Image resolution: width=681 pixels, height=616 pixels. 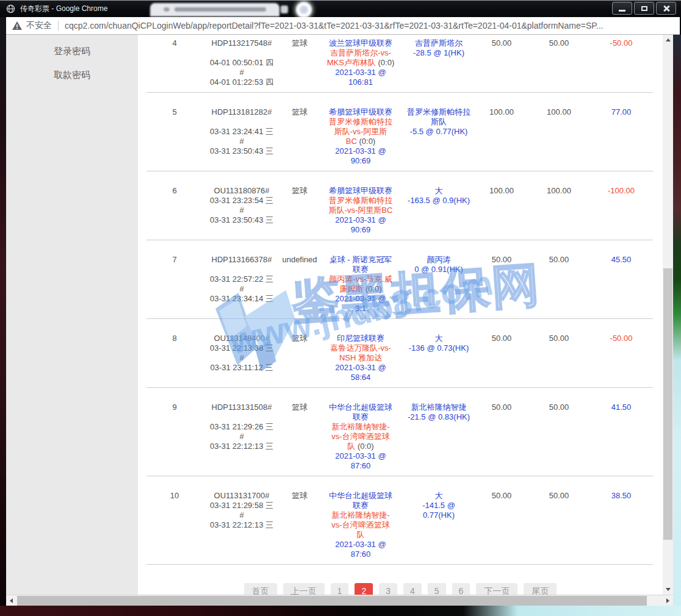 What do you see at coordinates (332, 601) in the screenshot?
I see `horizontal-scrollbar-thumb` at bounding box center [332, 601].